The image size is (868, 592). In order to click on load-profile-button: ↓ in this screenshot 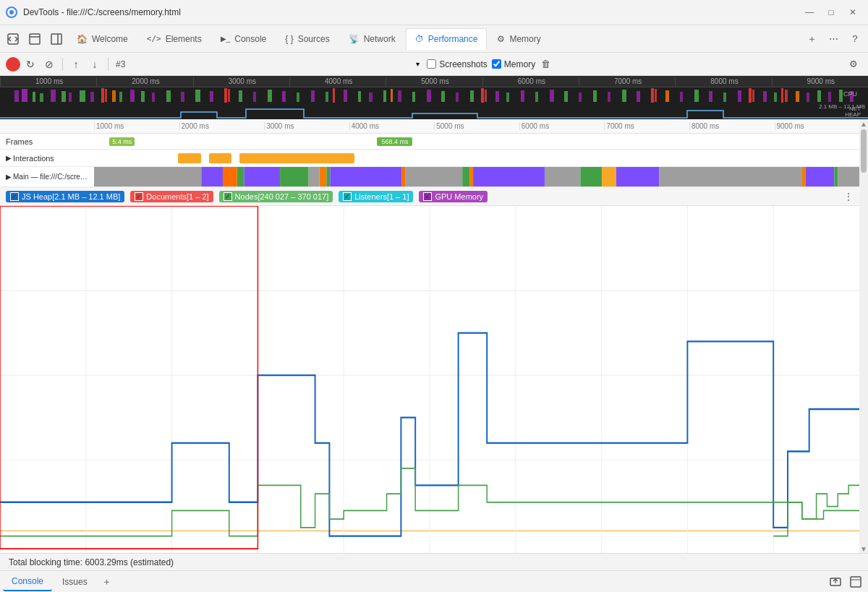, I will do `click(95, 64)`.